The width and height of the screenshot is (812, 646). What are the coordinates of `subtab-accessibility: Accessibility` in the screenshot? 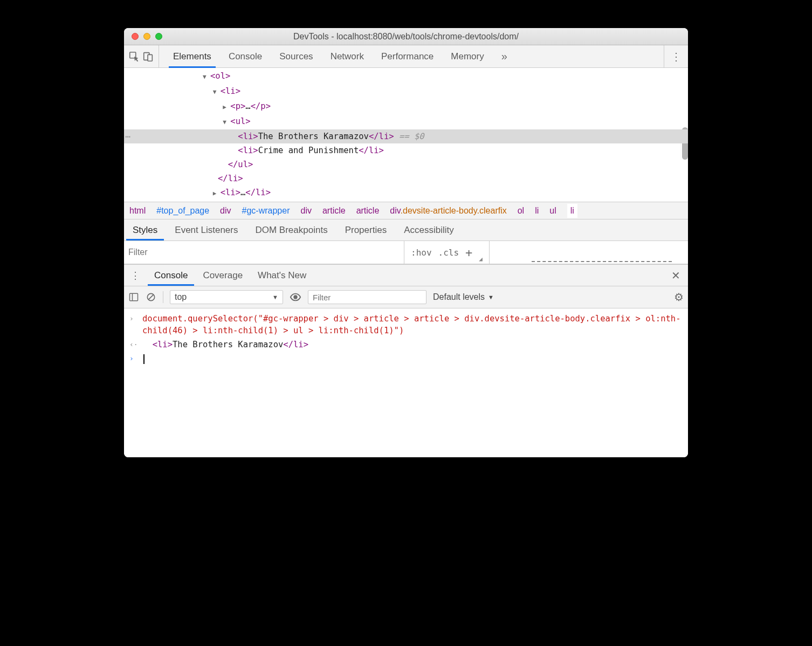 It's located at (429, 230).